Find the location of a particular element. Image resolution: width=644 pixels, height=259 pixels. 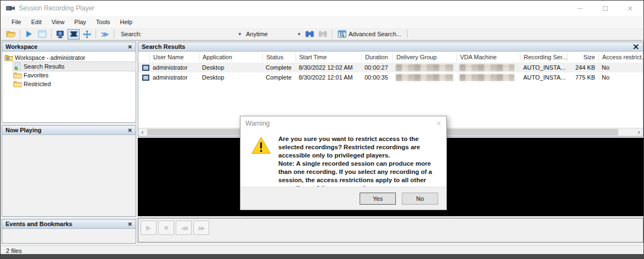

fast-forward-icon: ▶▶ is located at coordinates (201, 228).